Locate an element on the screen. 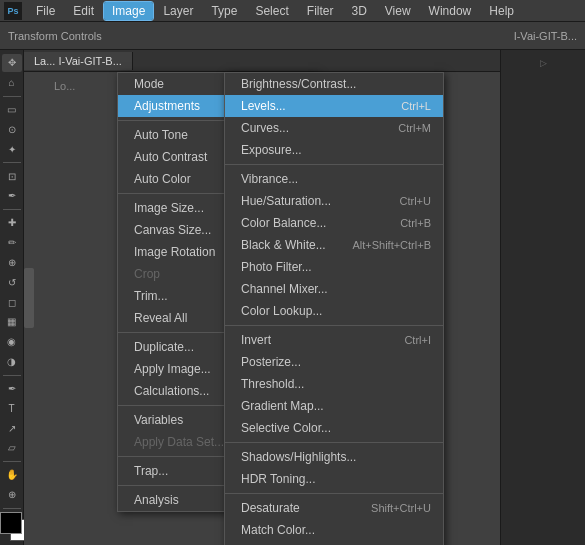  canvas-tab: La... I-Vai-GIT-B... is located at coordinates (78, 61).